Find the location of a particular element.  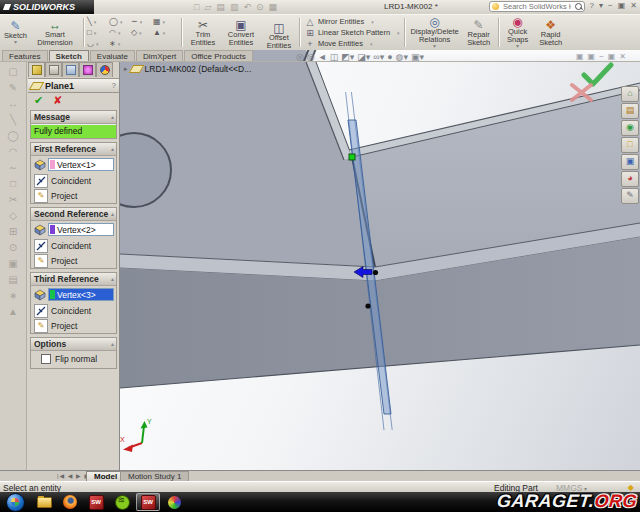

hide-show-items-icon: ∞▾ is located at coordinates (378, 57).